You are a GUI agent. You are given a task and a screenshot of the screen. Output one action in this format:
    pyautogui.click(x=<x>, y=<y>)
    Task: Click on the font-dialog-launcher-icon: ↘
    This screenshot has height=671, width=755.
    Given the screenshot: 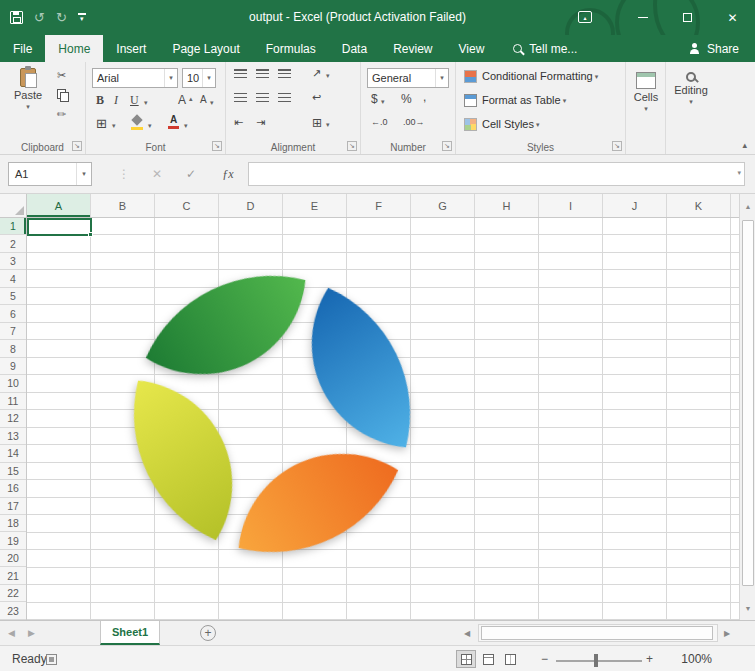 What is the action you would take?
    pyautogui.click(x=217, y=146)
    